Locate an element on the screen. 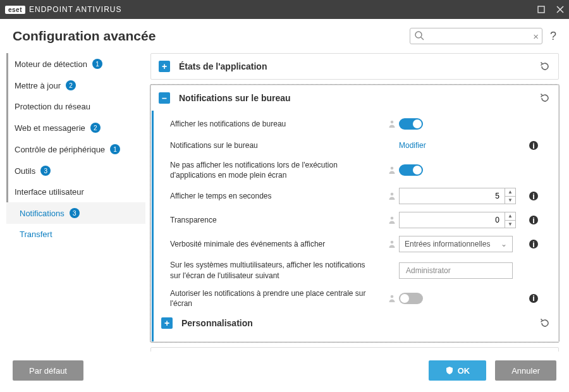 Image resolution: width=569 pixels, height=392 pixels. sidebar-item-device-control: Contrôle de périphérique 1 is located at coordinates (76, 149).